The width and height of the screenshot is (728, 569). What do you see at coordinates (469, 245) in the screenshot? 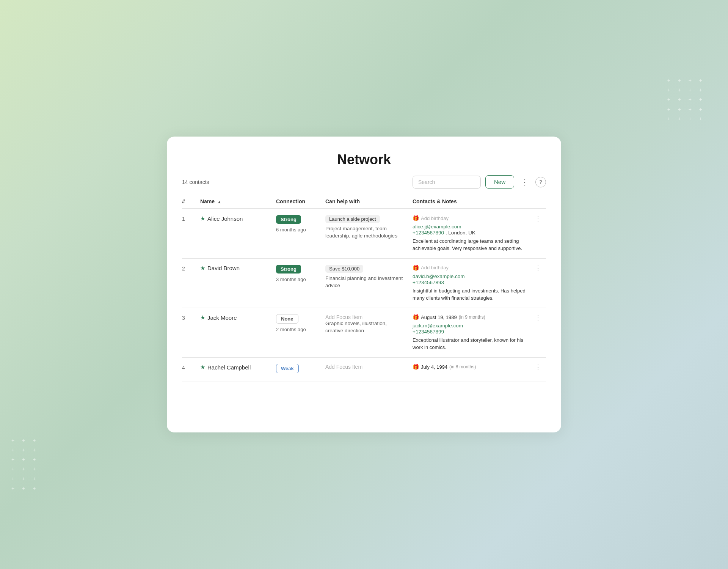
I see `contact-note: Excellent at coordinating large teams an…` at bounding box center [469, 245].